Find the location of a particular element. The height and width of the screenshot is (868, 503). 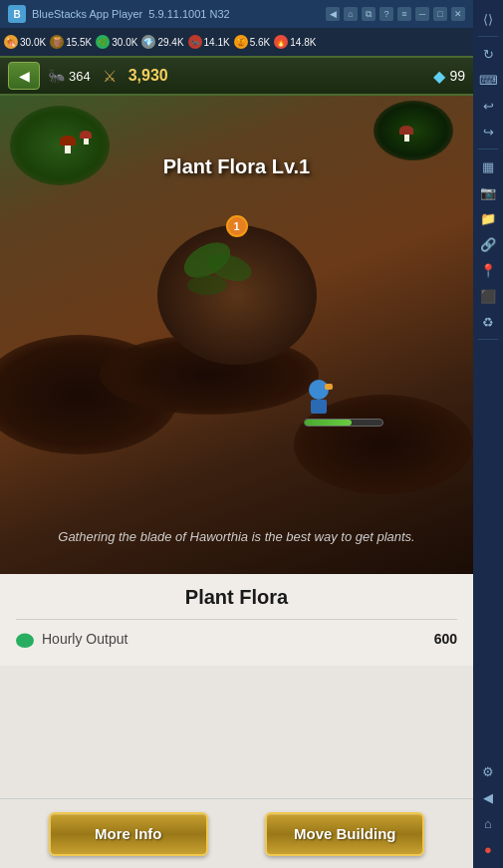

hourly-value: 600 is located at coordinates (446, 639).